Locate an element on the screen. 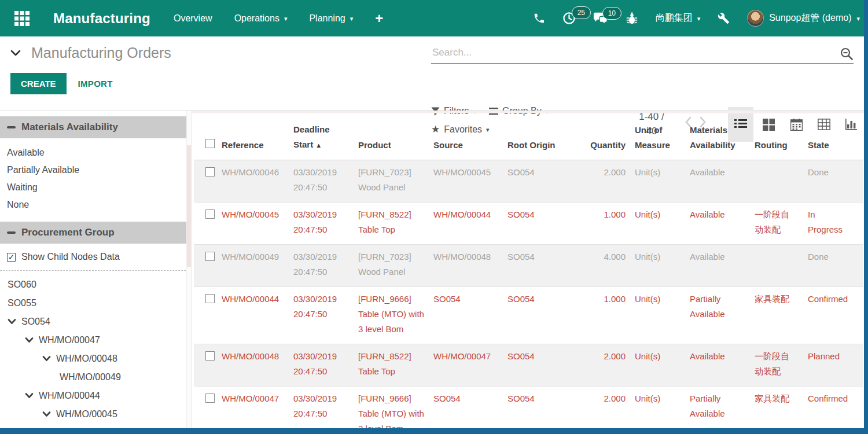  tree-item-wh-mo-00049: WH/MO/00049 is located at coordinates (96, 377).